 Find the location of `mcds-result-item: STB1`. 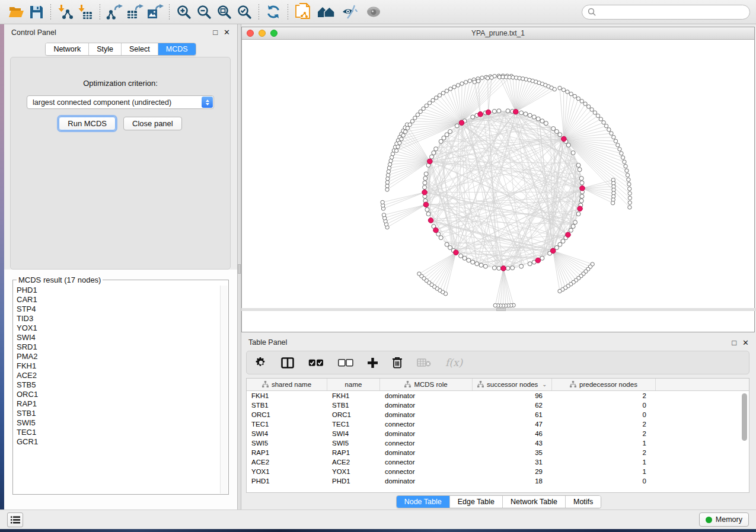

mcds-result-item: STB1 is located at coordinates (117, 414).